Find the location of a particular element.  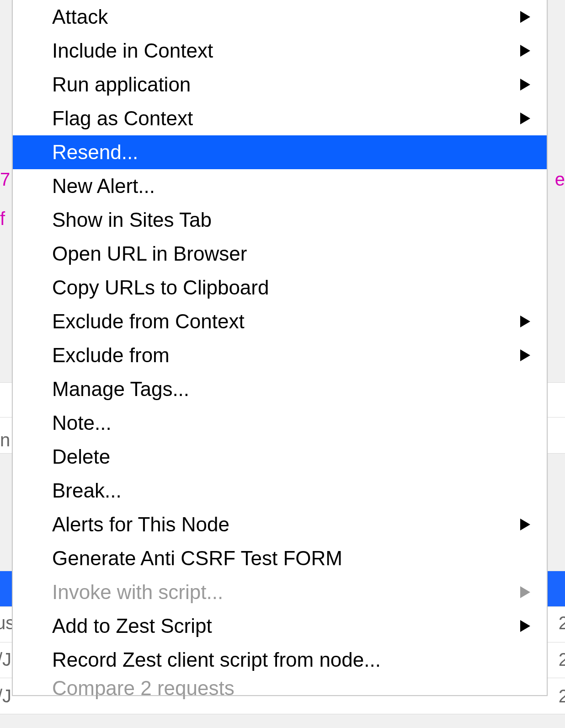

menu-item-run-application: Run application is located at coordinates (280, 85).